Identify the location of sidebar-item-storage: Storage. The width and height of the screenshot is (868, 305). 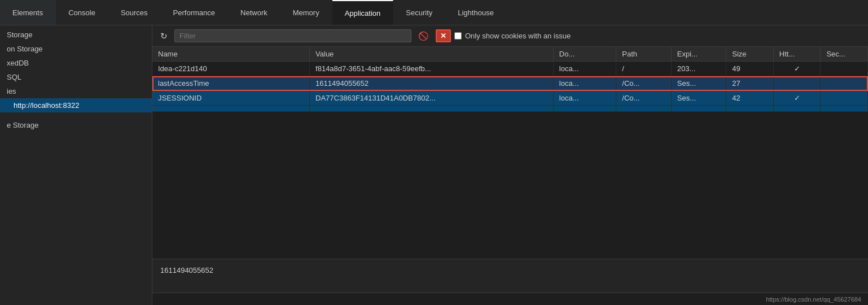
(76, 35).